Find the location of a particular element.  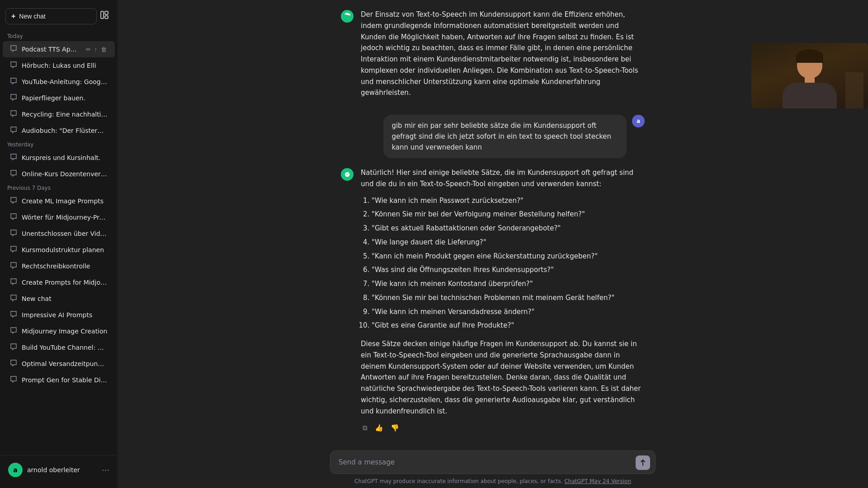

share-button: ↑ is located at coordinates (96, 50).